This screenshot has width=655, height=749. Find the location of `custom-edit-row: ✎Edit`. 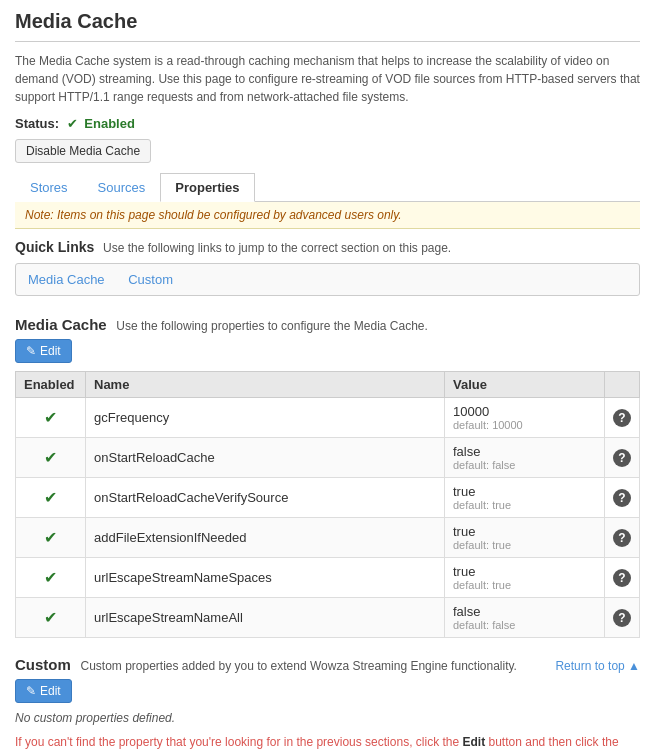

custom-edit-row: ✎Edit is located at coordinates (328, 691).